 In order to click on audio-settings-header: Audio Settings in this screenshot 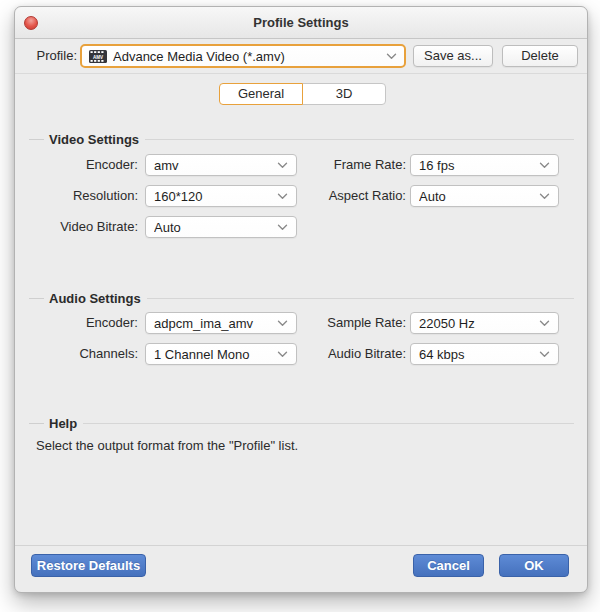, I will do `click(302, 298)`.